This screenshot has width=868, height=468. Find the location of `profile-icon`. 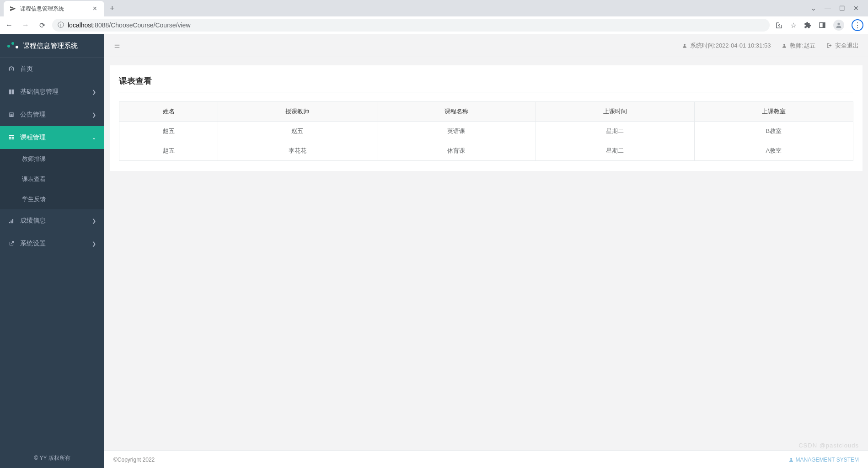

profile-icon is located at coordinates (839, 25).